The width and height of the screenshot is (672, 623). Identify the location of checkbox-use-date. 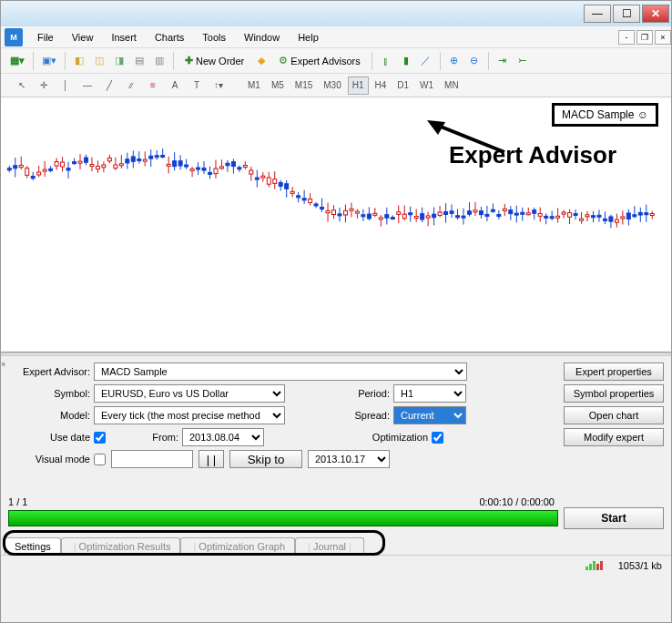
(100, 437).